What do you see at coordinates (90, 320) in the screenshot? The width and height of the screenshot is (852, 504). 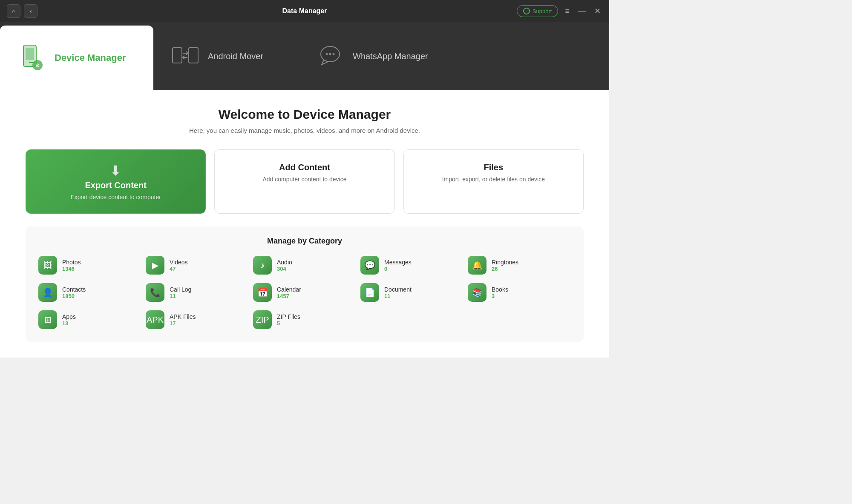 I see `category-item-apps: ⊞Apps13` at bounding box center [90, 320].